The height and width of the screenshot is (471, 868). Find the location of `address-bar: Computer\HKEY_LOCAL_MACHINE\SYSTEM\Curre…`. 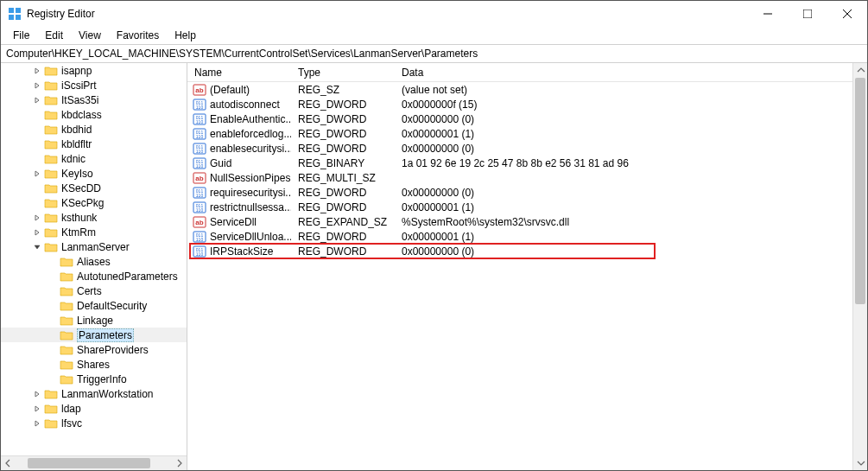

address-bar: Computer\HKEY_LOCAL_MACHINE\SYSTEM\Curre… is located at coordinates (434, 54).